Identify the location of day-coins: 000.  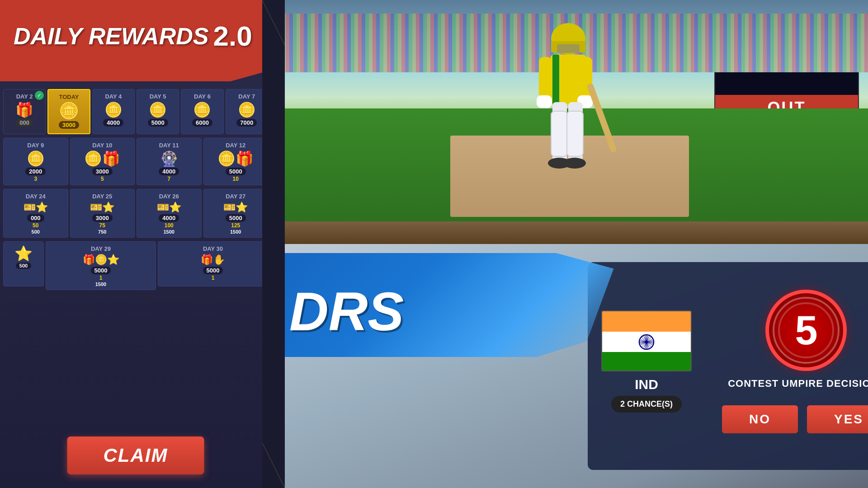
(24, 123).